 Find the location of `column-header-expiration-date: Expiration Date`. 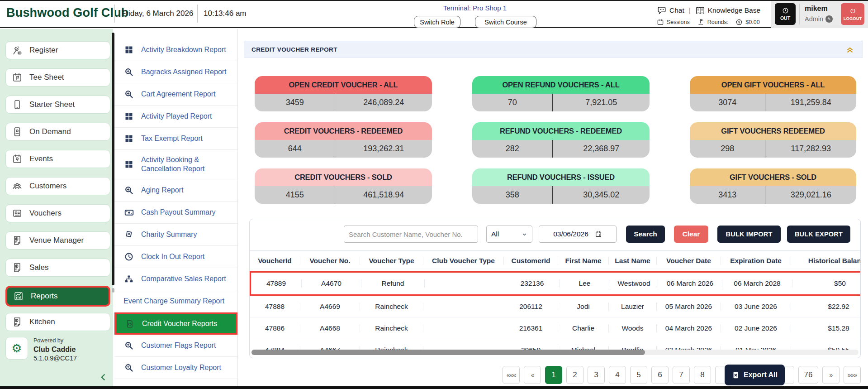

column-header-expiration-date: Expiration Date is located at coordinates (756, 261).